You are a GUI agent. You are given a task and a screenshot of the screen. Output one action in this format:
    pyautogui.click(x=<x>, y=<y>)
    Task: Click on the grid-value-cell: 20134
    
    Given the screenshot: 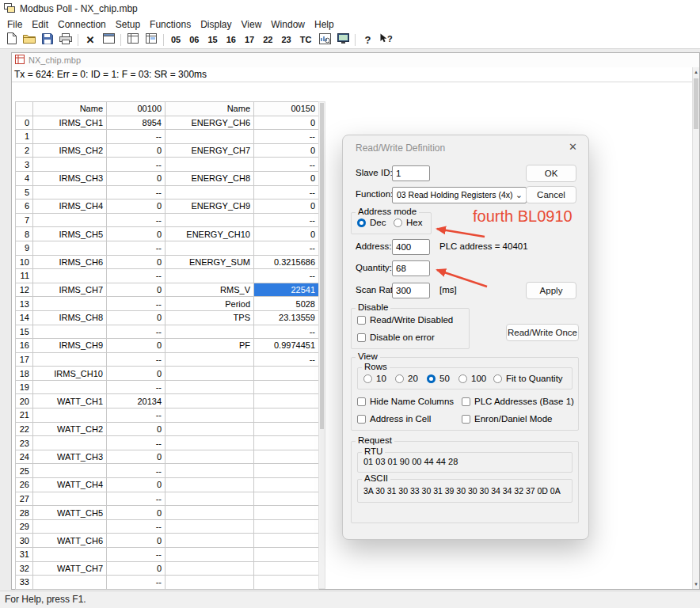 What is the action you would take?
    pyautogui.click(x=136, y=401)
    